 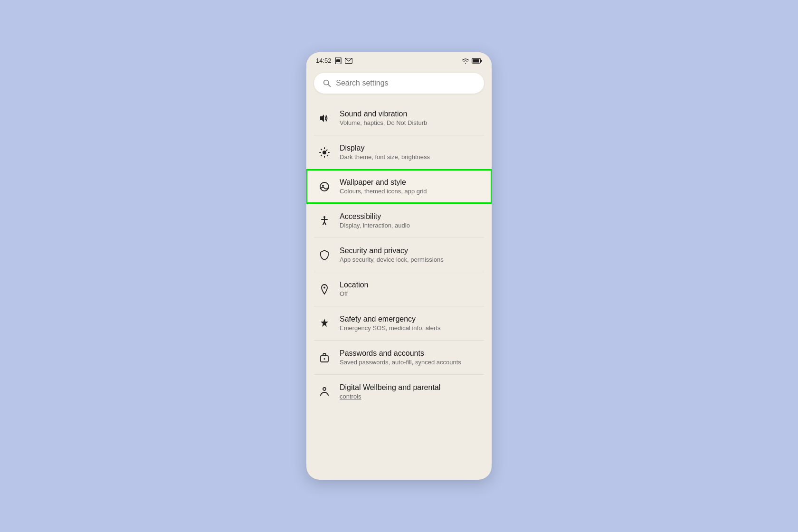 I want to click on passwords-title: Passwords and accounts, so click(x=400, y=353).